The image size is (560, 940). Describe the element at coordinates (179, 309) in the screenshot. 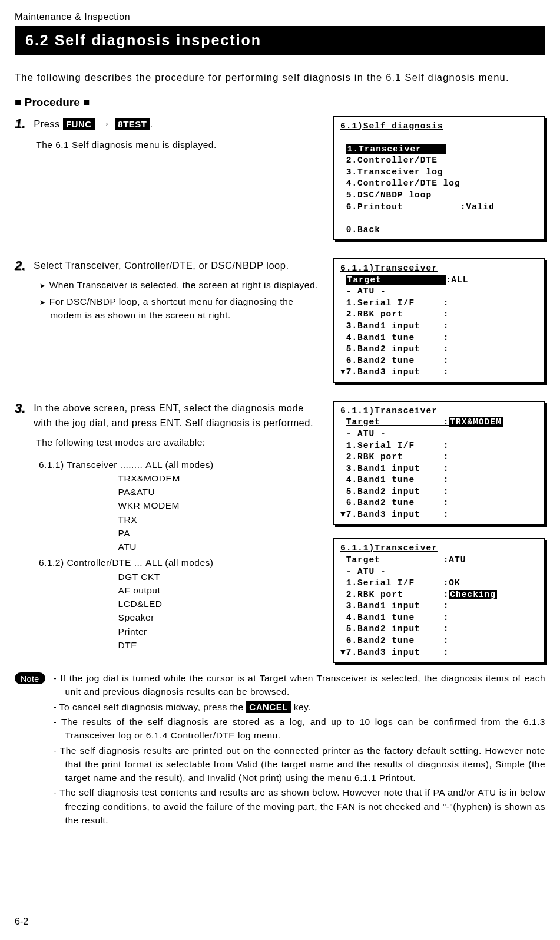

I see `step-2-bullet-2: For DSC/NBDP loop, a shortcut menu for d…` at that location.